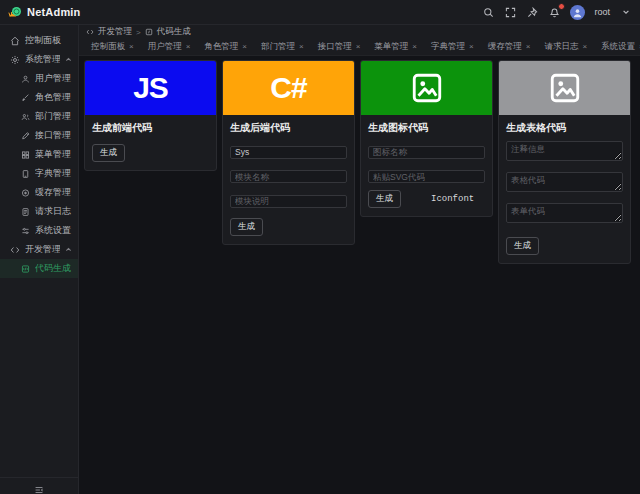 The width and height of the screenshot is (640, 494). I want to click on card-frontend-code: JS 生成前端代码 生成, so click(150, 116).